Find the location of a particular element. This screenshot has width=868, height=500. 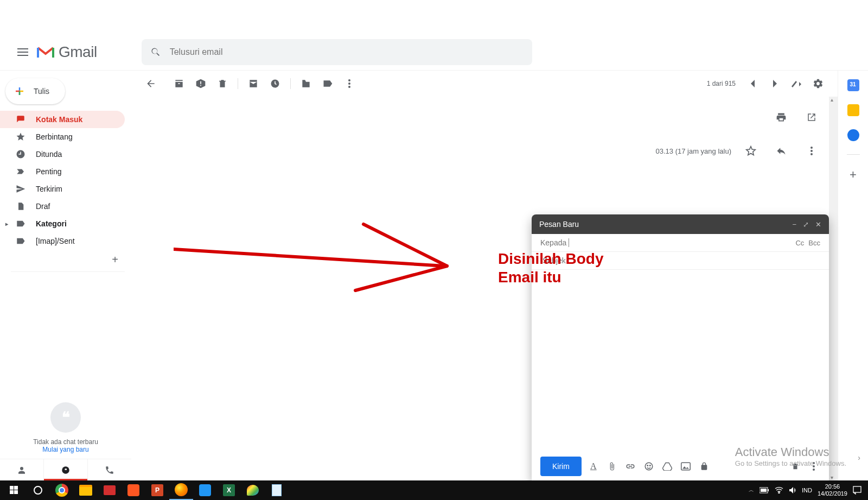

sidebar-item-inbox: Kotak Masuk is located at coordinates (62, 119).